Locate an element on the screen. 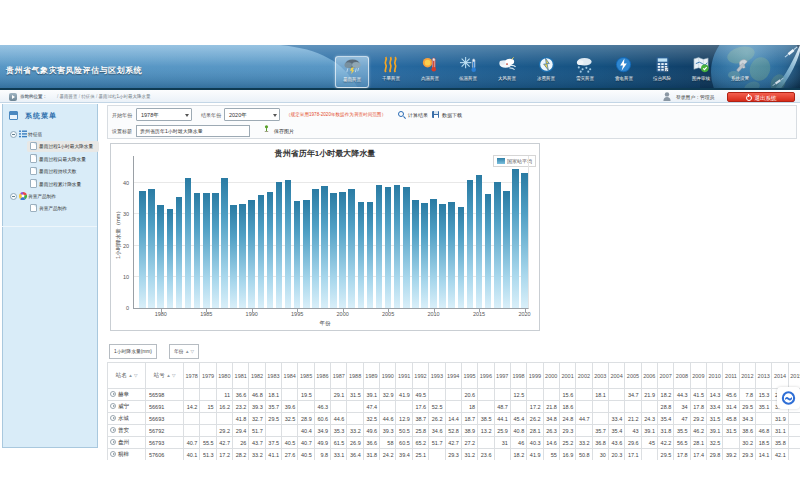  column-header-2000: 2000 is located at coordinates (551, 376).